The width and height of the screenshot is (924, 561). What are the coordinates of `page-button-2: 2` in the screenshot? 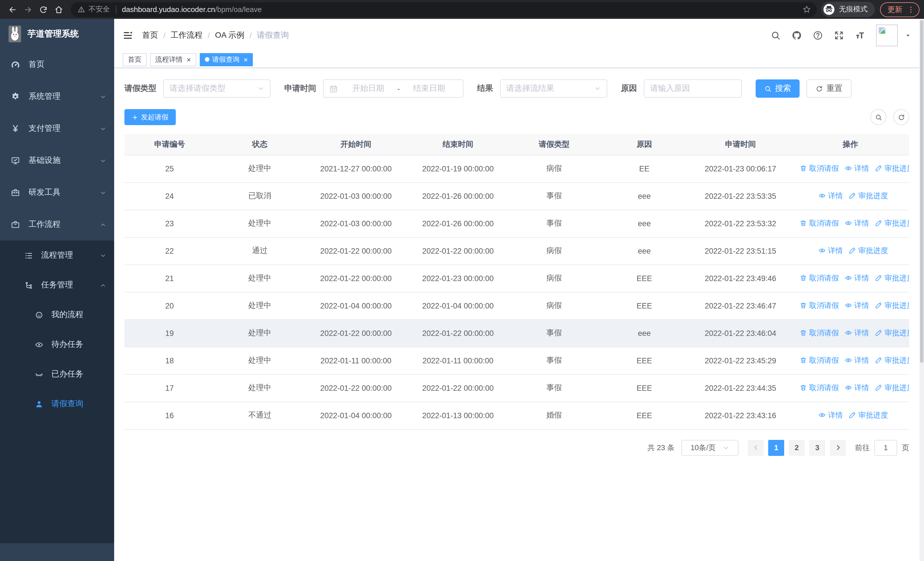 It's located at (796, 447).